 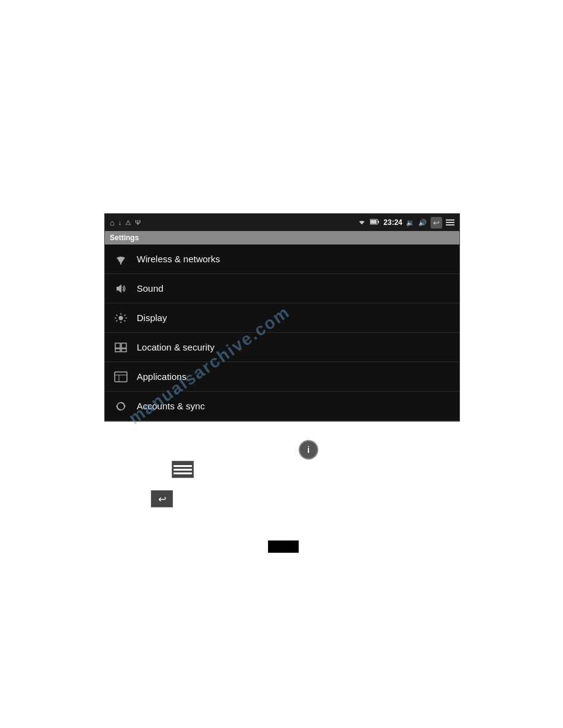 What do you see at coordinates (450, 222) in the screenshot?
I see `menu-icon` at bounding box center [450, 222].